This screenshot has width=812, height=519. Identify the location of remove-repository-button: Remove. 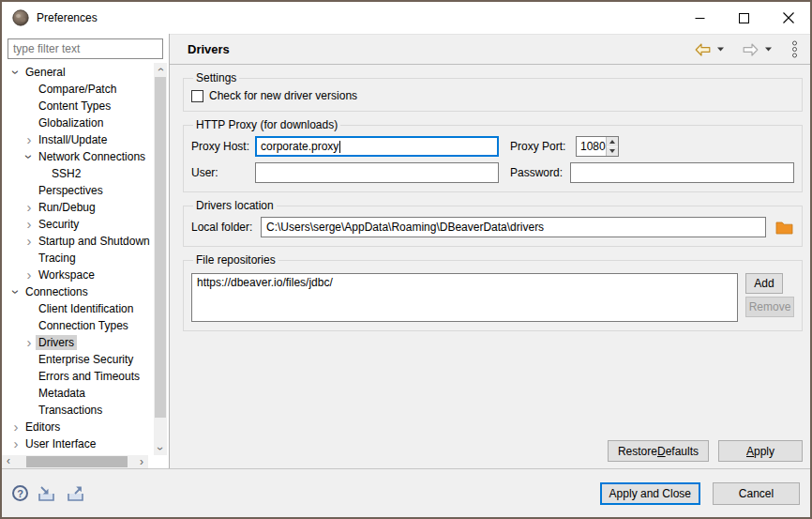
(770, 307).